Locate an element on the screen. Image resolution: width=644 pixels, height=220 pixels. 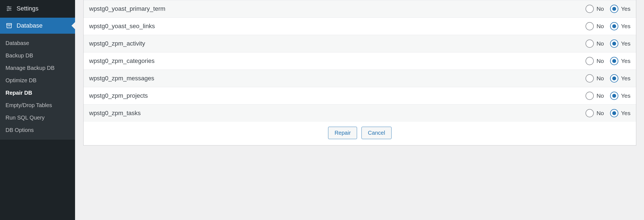
table-row: wpstg0_yoast_primary_termNoYes is located at coordinates (360, 9).